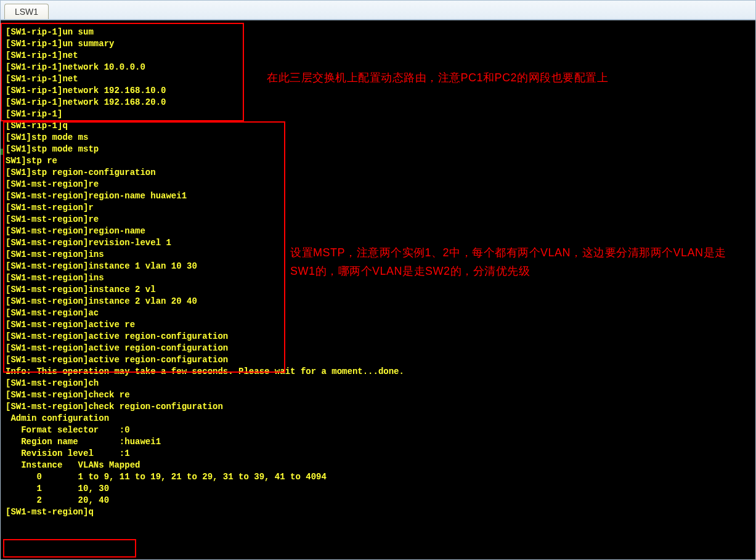 The width and height of the screenshot is (756, 560). What do you see at coordinates (378, 372) in the screenshot?
I see `terminal-line: Info: This operation may take a few seco…` at bounding box center [378, 372].